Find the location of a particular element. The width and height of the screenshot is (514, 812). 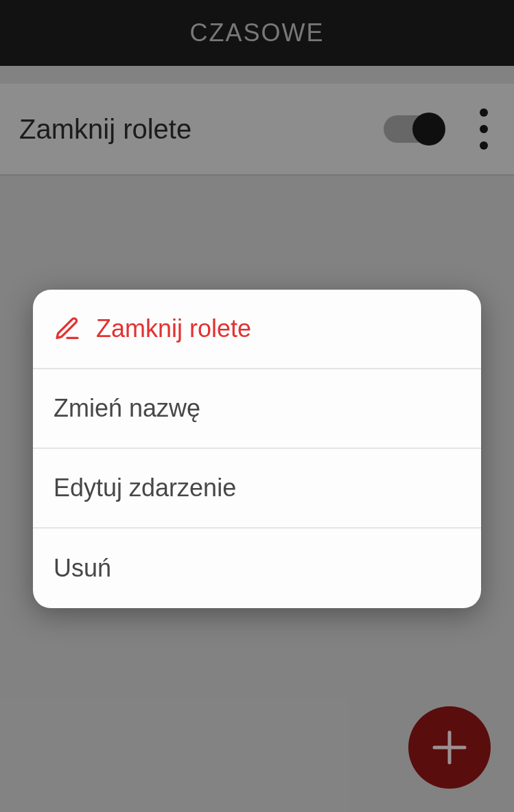

delete-option: Usuń is located at coordinates (257, 568).